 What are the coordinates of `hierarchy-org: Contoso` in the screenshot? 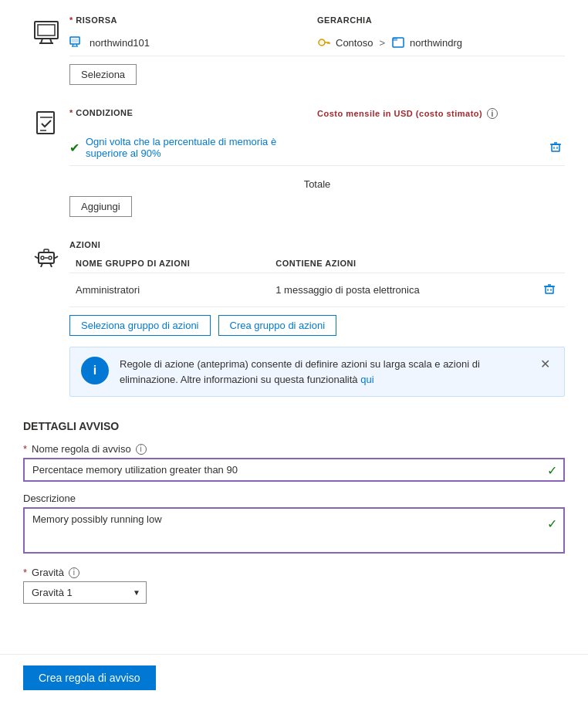 It's located at (354, 43).